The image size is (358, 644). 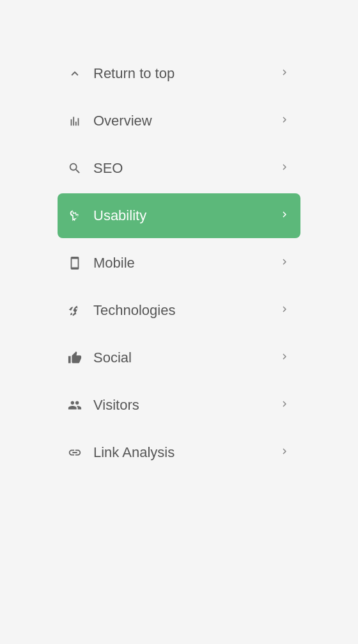 What do you see at coordinates (79, 121) in the screenshot?
I see `bar-chart-icon` at bounding box center [79, 121].